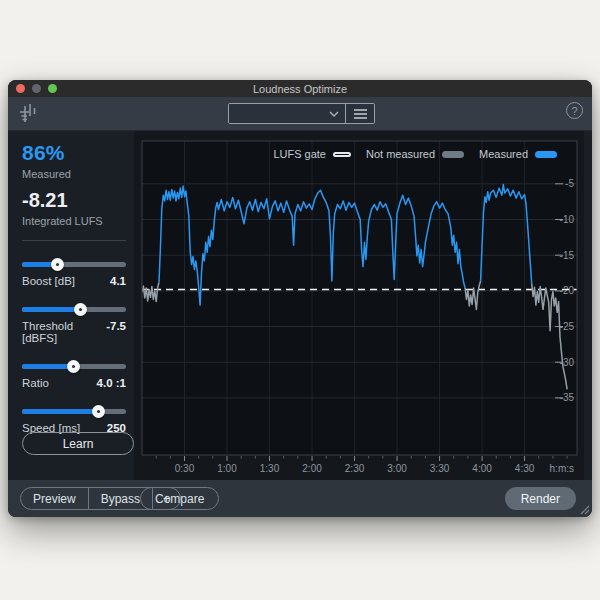 The width and height of the screenshot is (600, 600). Describe the element at coordinates (504, 154) in the screenshot. I see `legend-label: Measured` at that location.